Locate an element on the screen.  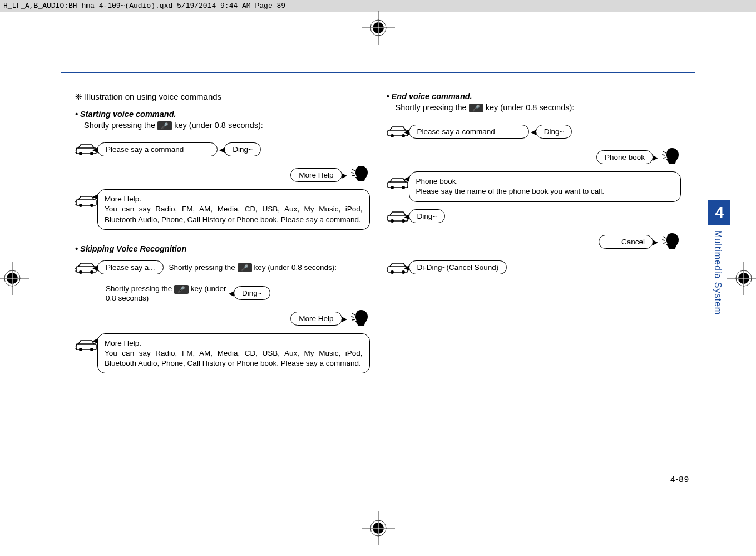
crop-mark-bottom is located at coordinates (378, 528).